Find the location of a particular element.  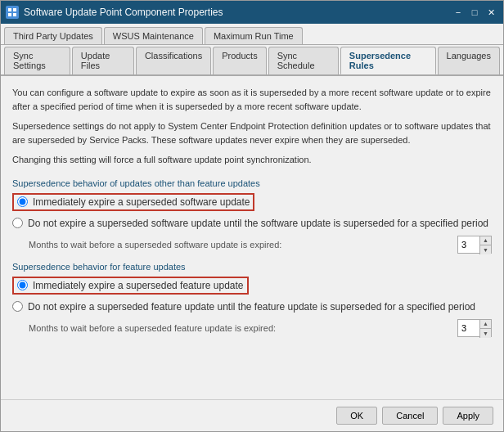

section1-option2: Do not expire a superseded software upda… is located at coordinates (252, 223).